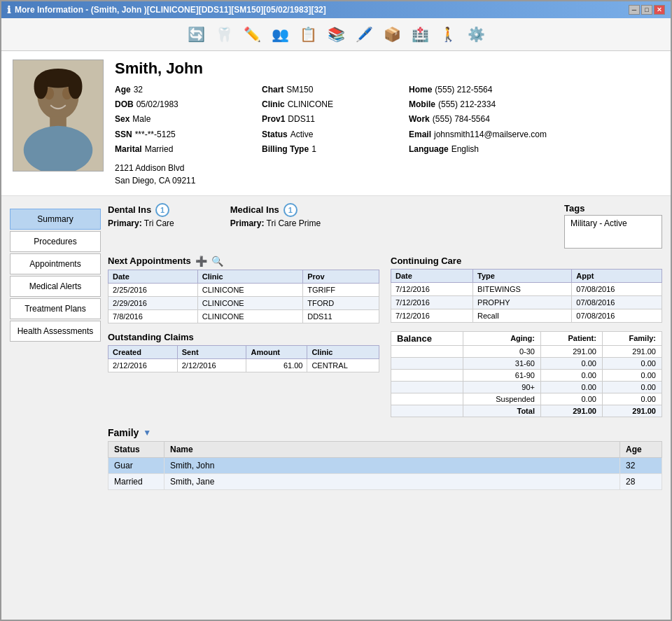  What do you see at coordinates (385, 482) in the screenshot?
I see `list-item: MarriedSmith, Jane28` at bounding box center [385, 482].